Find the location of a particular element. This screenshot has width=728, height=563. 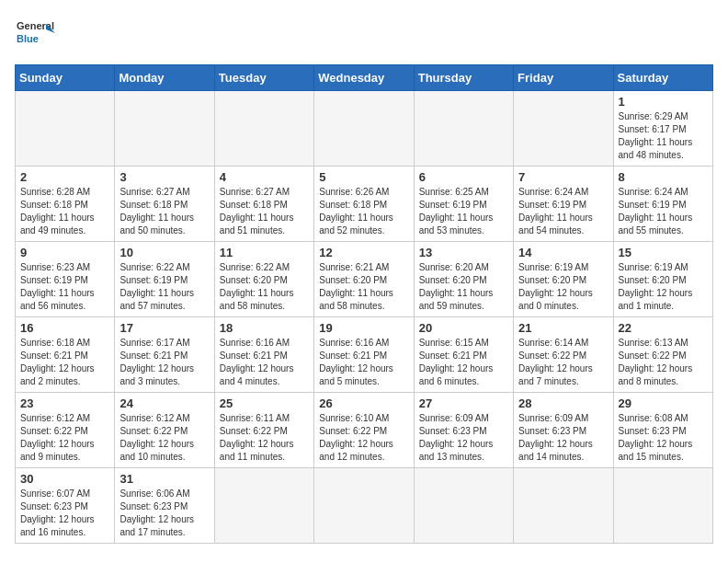

calendar-week-2: 2Sunrise: 6:28 AM Sunset: 6:18 PM Daylig… is located at coordinates (364, 204).